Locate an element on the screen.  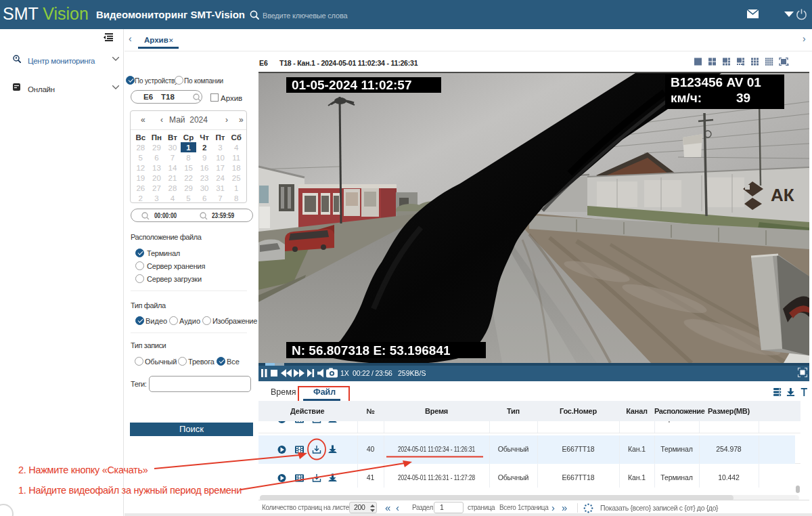
svg-text: 39 is located at coordinates (743, 98).